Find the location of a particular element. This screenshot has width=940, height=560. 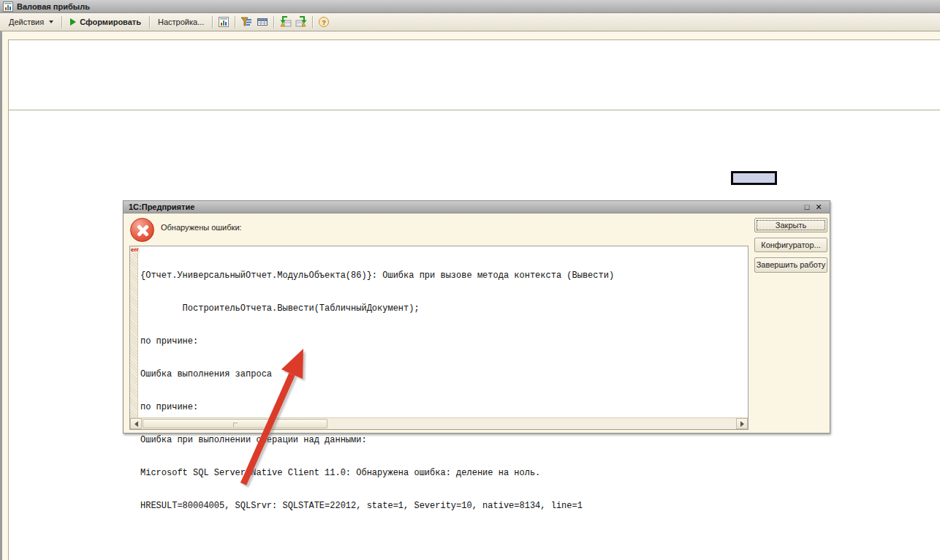

error-line: Microsoft SQL Server Native Client 11.0:… is located at coordinates (443, 474).